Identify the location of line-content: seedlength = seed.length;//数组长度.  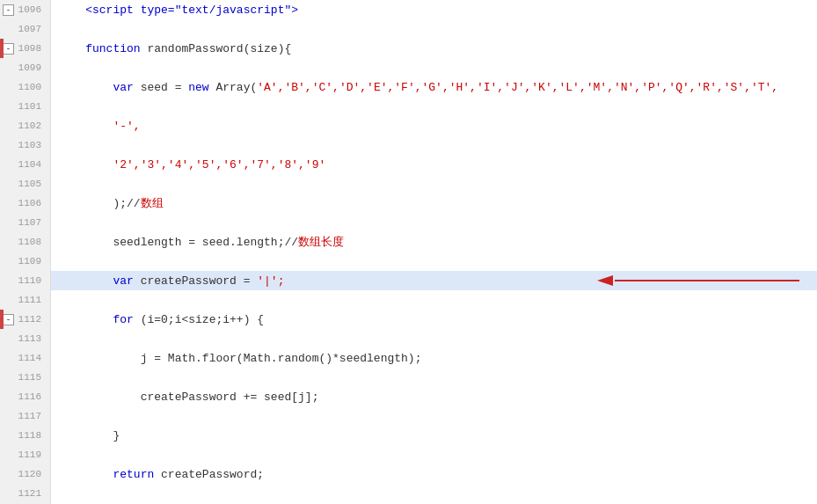
(434, 242).